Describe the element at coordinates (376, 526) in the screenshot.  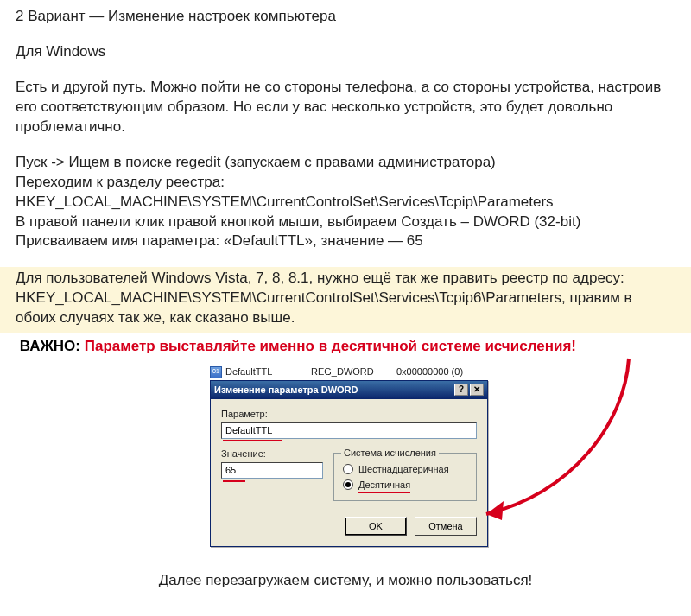
I see `ok-button: OK` at that location.